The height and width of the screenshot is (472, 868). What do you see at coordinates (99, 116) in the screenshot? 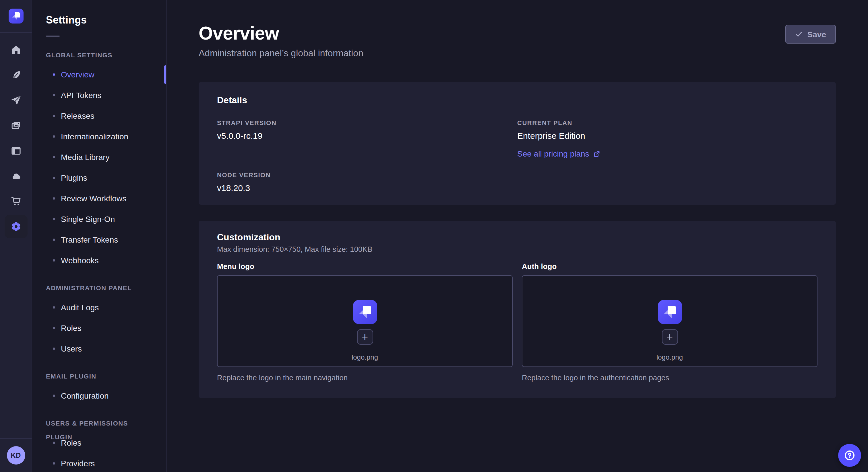
I see `sidebar-item-releases: Releases` at bounding box center [99, 116].